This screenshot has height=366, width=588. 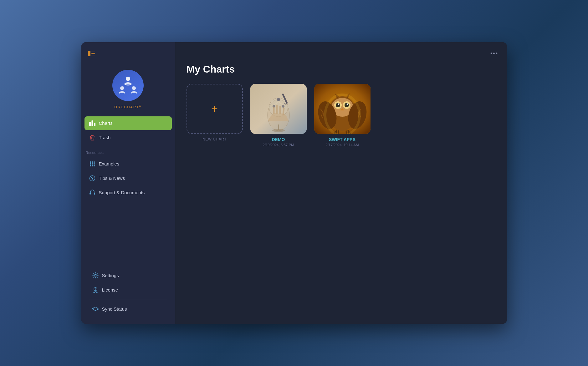 I want to click on swift-apps-chart-thumbnail, so click(x=342, y=109).